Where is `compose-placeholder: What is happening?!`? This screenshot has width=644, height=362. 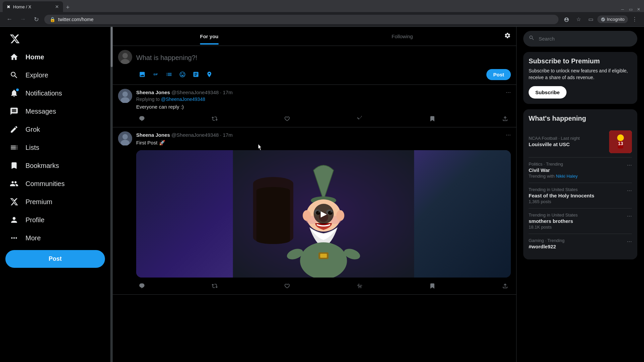 compose-placeholder: What is happening?! is located at coordinates (323, 58).